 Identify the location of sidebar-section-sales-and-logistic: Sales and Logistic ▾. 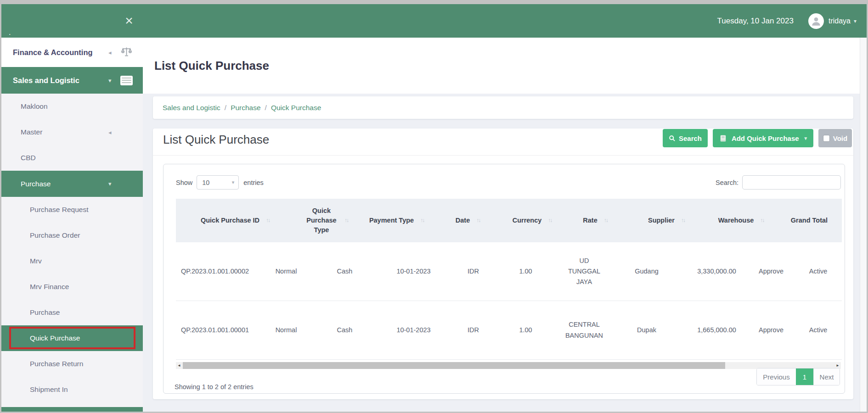
(72, 80).